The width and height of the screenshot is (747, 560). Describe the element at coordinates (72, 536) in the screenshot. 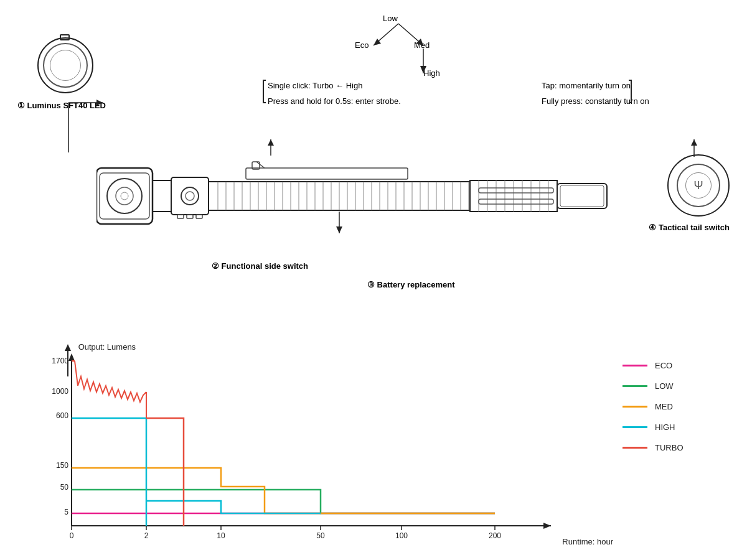

I see `svg-text: 0` at that location.